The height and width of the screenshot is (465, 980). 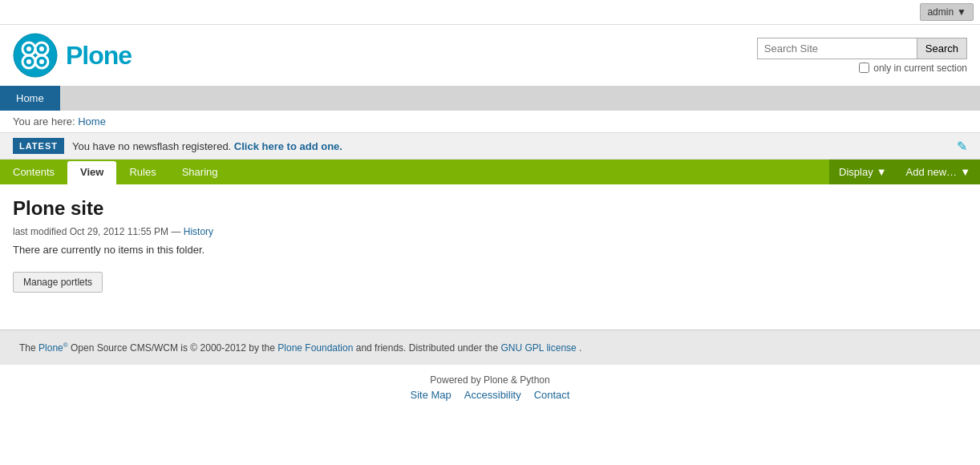 I want to click on footer-accessibility-link: Accessibility, so click(x=492, y=394).